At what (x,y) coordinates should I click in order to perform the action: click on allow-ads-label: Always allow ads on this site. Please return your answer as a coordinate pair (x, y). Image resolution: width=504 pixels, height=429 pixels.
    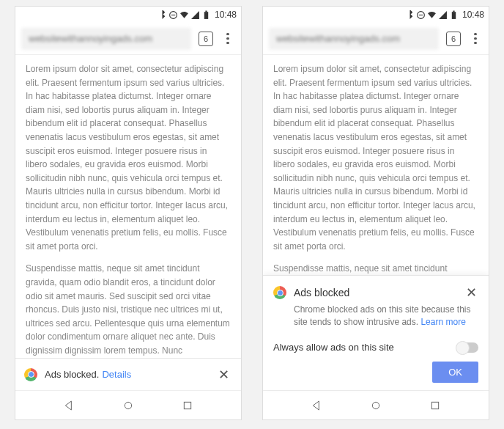
    Looking at the image, I should click on (334, 348).